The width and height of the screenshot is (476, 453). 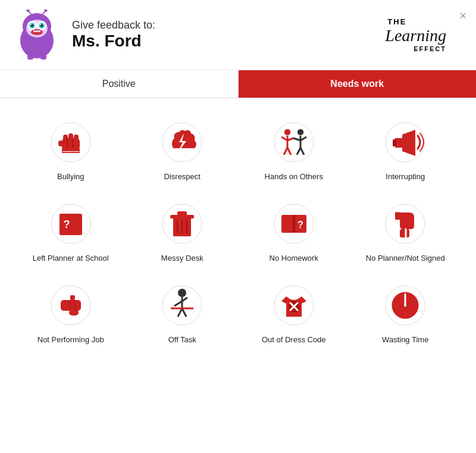 I want to click on tab-needs-work: Needs work, so click(x=358, y=84).